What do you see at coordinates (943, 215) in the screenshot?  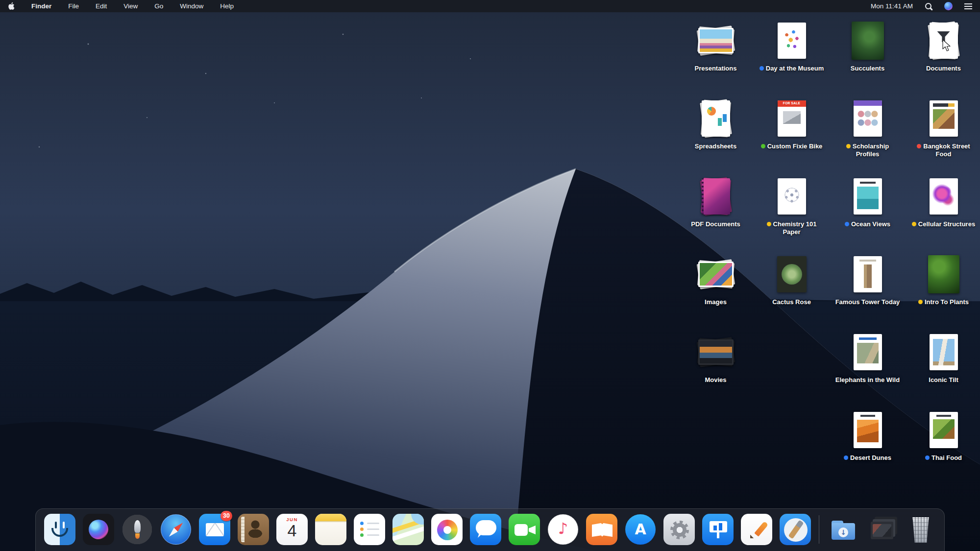 I see `stack-cellular-structures: Cellular Structures` at bounding box center [943, 215].